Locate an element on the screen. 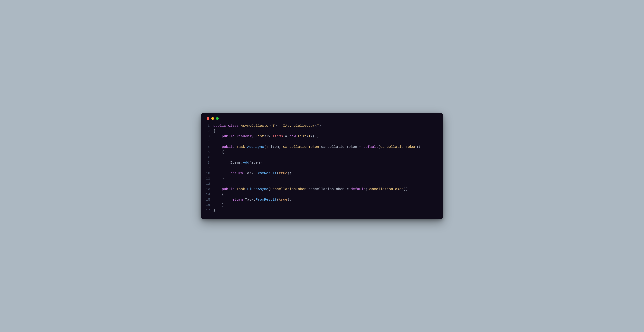 This screenshot has height=332, width=644. line-number: 13 is located at coordinates (210, 189).